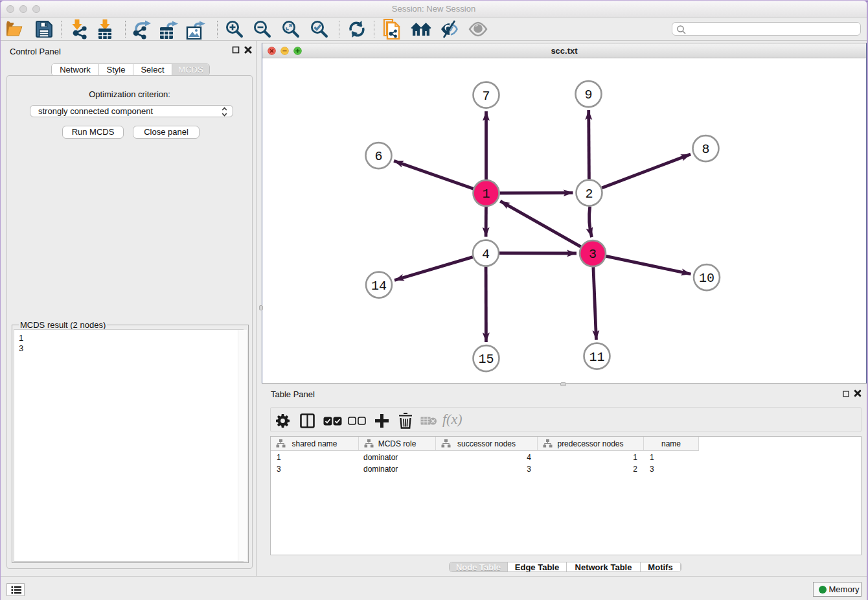 The height and width of the screenshot is (600, 868). Describe the element at coordinates (486, 96) in the screenshot. I see `svg-text: 7` at that location.